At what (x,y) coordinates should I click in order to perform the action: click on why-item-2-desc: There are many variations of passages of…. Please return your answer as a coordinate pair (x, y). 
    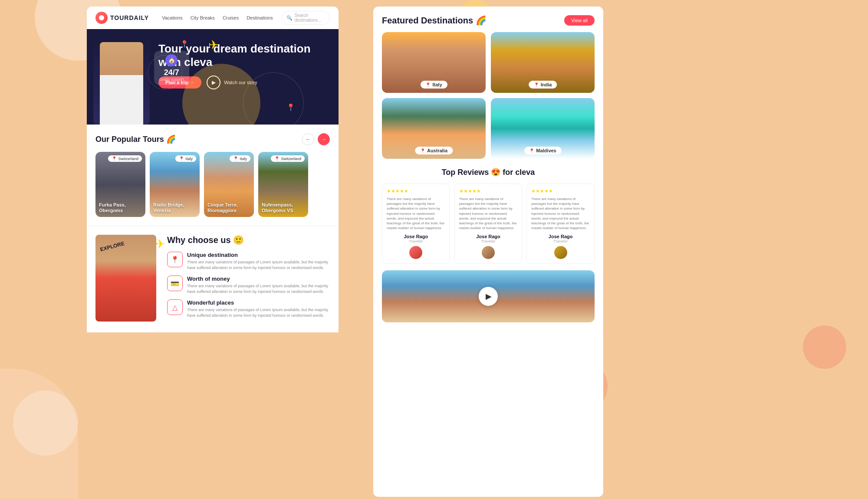
    Looking at the image, I should click on (259, 289).